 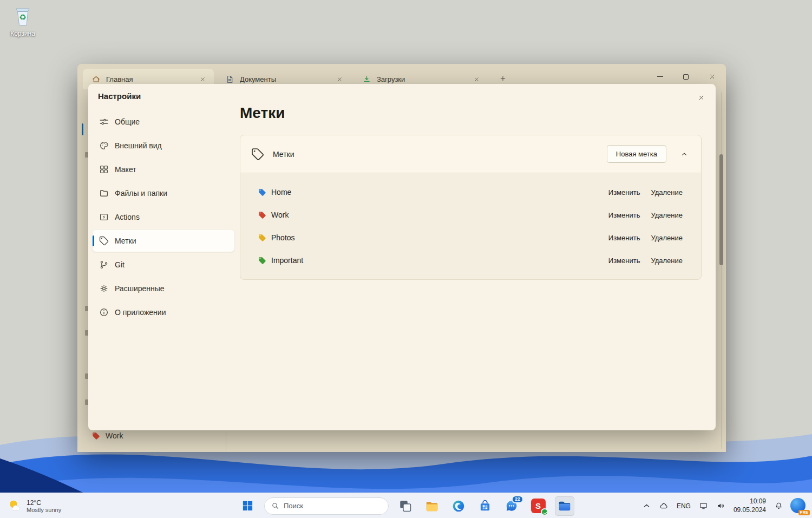 I want to click on weather-widget: 12°C Mostly sunny, so click(x=35, y=506).